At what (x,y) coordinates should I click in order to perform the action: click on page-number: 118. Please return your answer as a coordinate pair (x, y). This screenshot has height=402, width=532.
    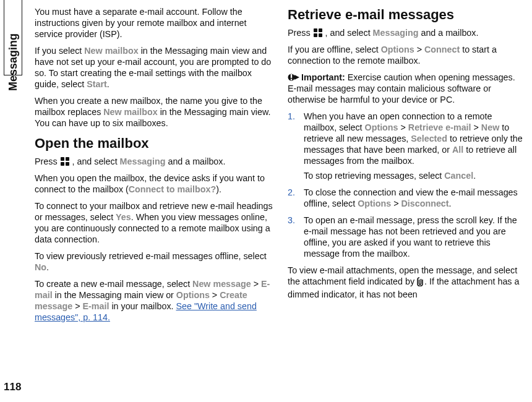
    Looking at the image, I should click on (12, 387).